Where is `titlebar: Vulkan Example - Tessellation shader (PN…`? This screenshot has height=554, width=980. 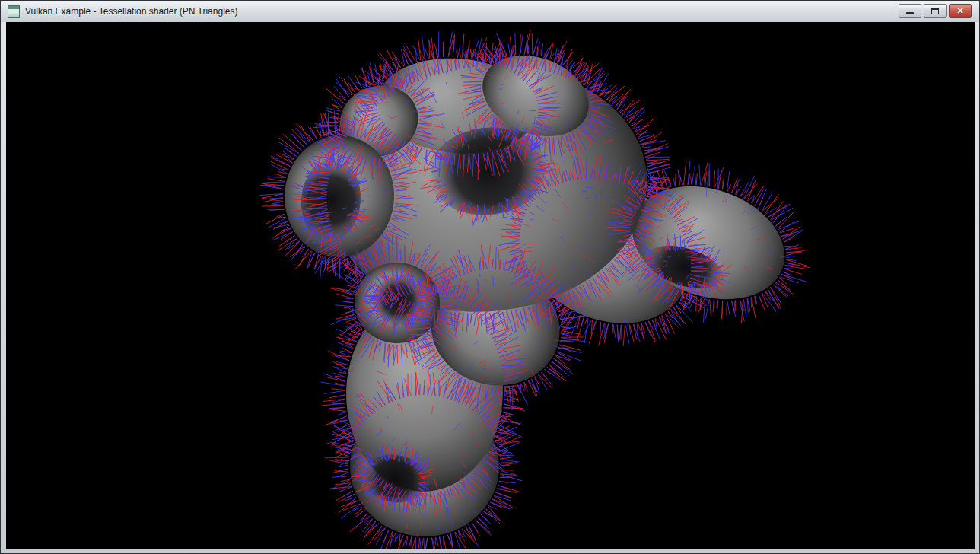
titlebar: Vulkan Example - Tessellation shader (PN… is located at coordinates (490, 11).